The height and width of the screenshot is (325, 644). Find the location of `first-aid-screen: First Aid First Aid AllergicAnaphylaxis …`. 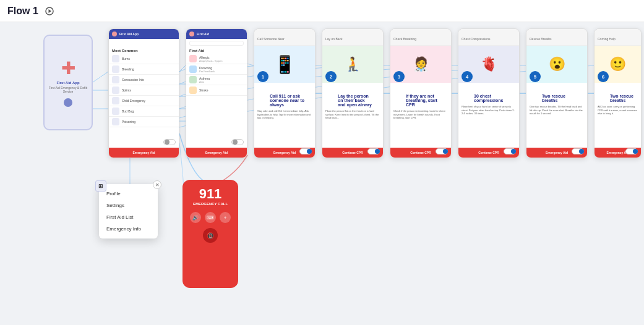

first-aid-screen: First Aid First Aid AllergicAnaphylaxis … is located at coordinates (217, 93).